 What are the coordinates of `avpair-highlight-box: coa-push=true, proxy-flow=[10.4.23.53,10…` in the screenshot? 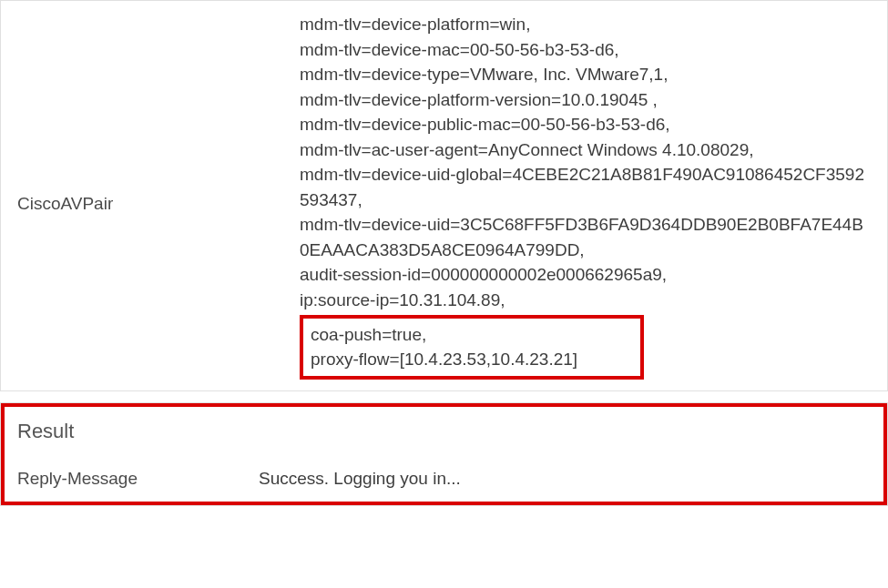 It's located at (472, 348).